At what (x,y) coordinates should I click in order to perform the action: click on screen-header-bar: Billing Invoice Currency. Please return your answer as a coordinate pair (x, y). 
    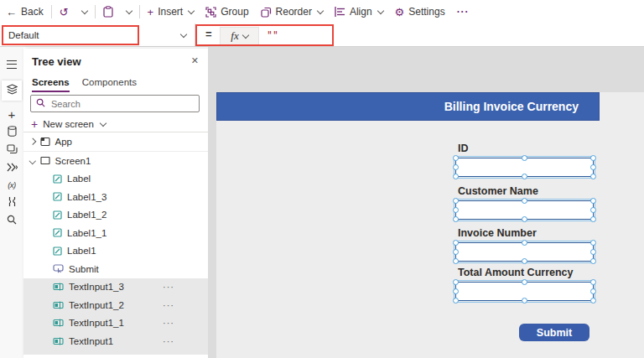
    Looking at the image, I should click on (408, 106).